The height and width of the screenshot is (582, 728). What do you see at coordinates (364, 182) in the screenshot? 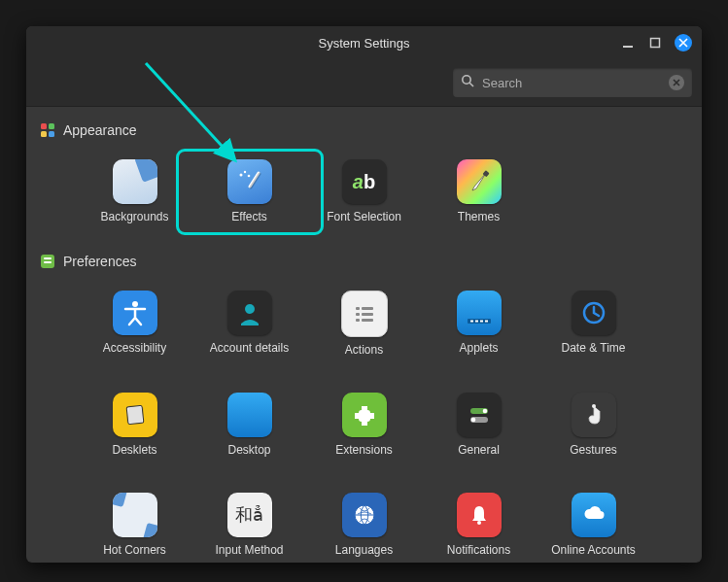
I see `font-selection-icon: ab` at bounding box center [364, 182].